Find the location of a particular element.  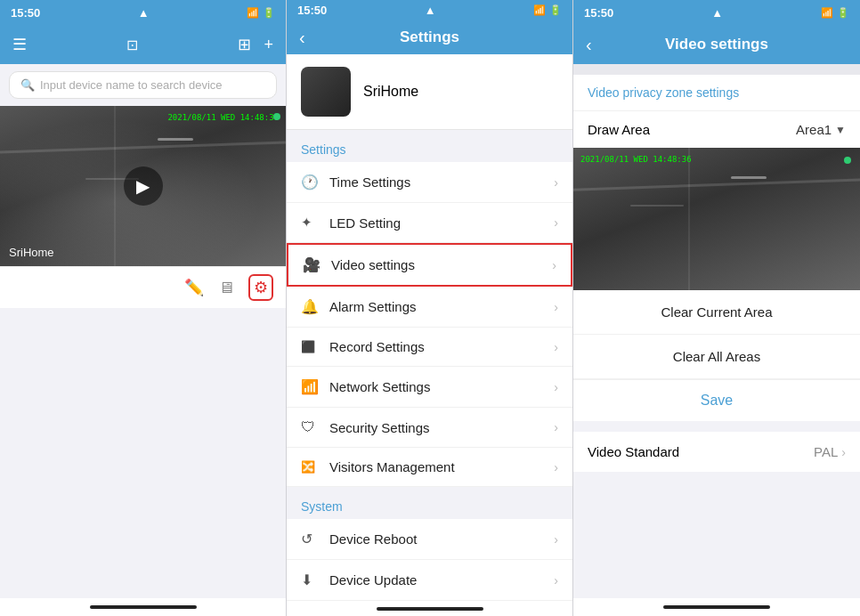

section-header-system: System is located at coordinates (429, 503).